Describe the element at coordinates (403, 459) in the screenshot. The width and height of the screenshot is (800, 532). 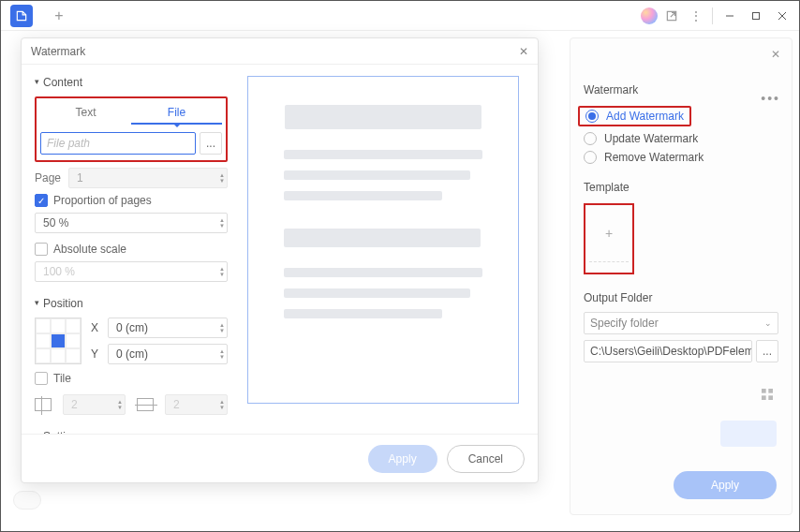
I see `apply-button: Apply` at that location.